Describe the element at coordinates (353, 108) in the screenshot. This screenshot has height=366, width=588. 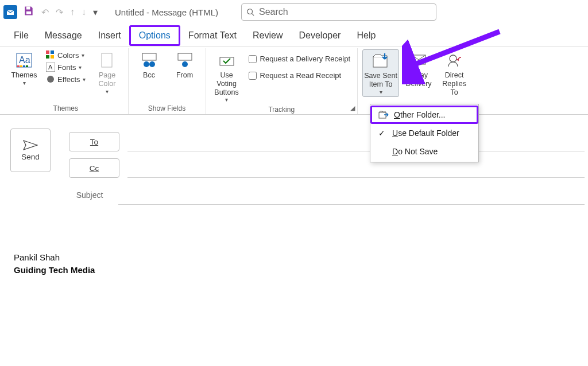
I see `tracking-launcher-icon: ◢` at that location.